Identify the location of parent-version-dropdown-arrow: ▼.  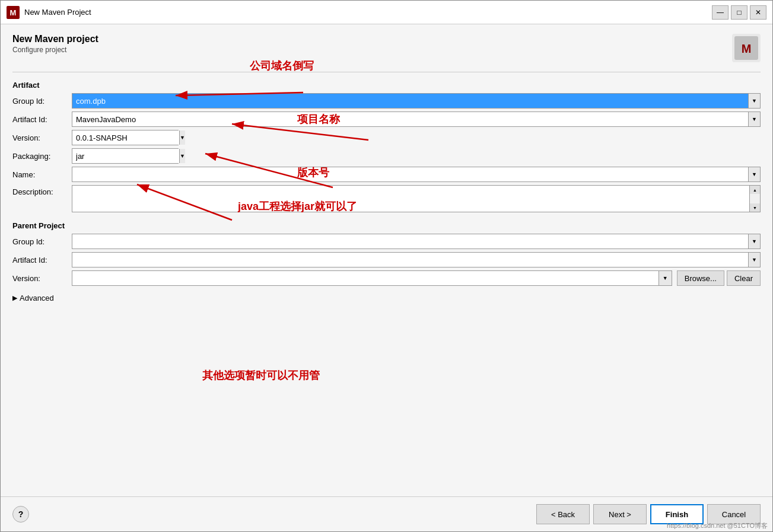
(665, 278).